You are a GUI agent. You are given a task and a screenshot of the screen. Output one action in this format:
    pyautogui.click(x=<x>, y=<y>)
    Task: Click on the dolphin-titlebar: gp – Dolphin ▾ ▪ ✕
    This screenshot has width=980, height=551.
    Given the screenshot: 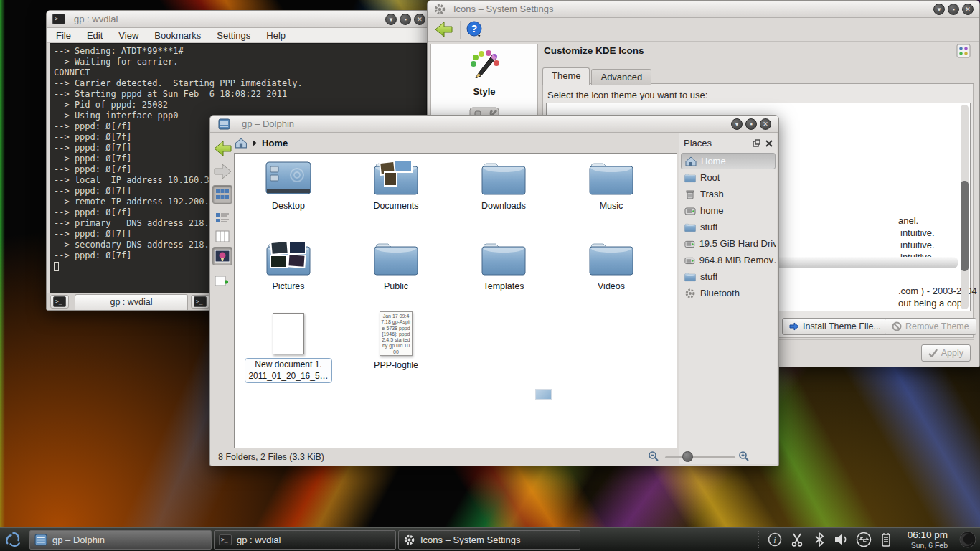 What is the action you would take?
    pyautogui.click(x=494, y=124)
    